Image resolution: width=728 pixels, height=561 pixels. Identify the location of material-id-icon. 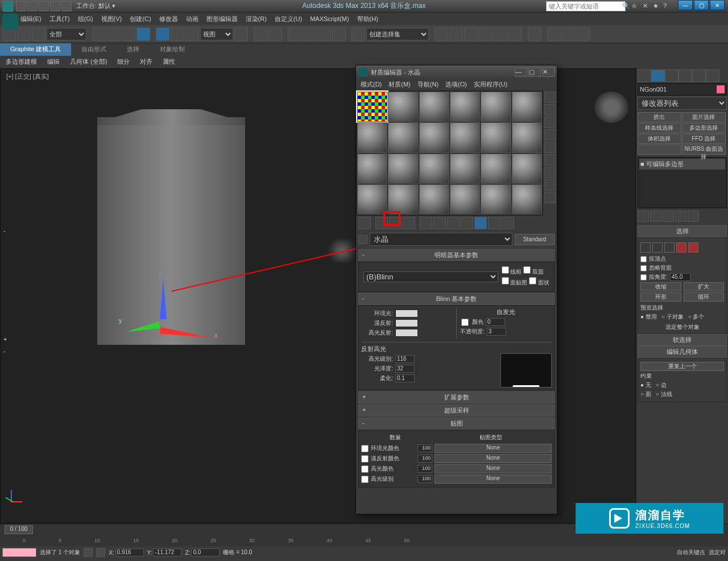
(440, 223).